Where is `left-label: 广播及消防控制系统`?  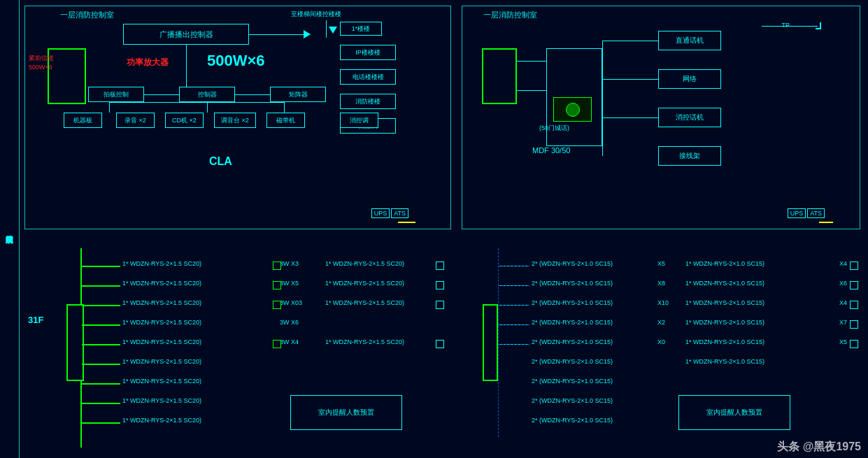
left-label: 广播及消防控制系统 is located at coordinates (10, 229).